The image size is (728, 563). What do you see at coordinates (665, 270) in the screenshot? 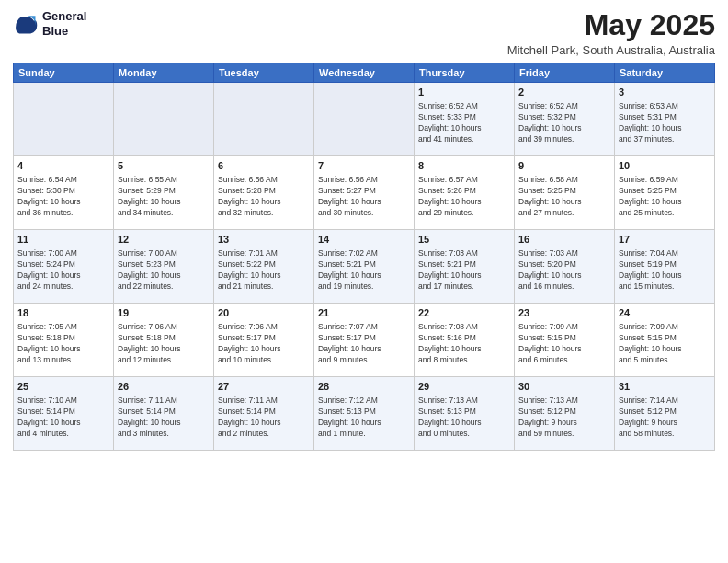
I see `cell-info: Sunrise: 7:04 AMSunset: 5:19 PMDaylight:…` at bounding box center [665, 270].